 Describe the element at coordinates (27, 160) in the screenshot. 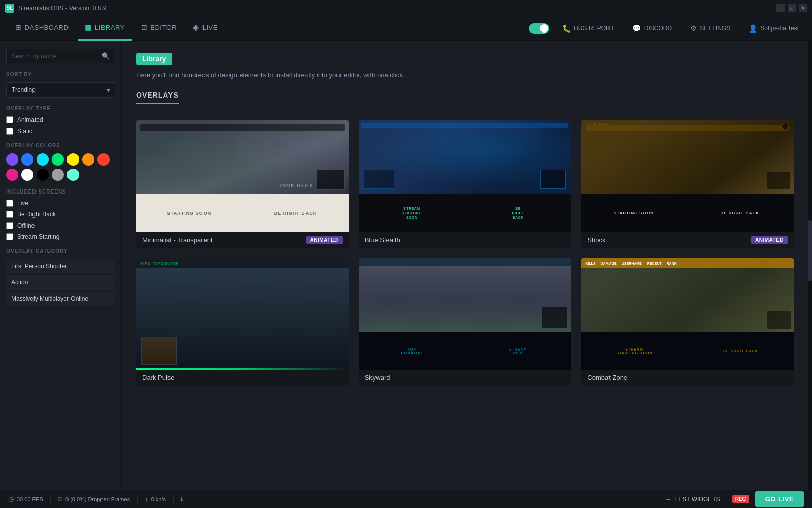

I see `color-blue` at that location.